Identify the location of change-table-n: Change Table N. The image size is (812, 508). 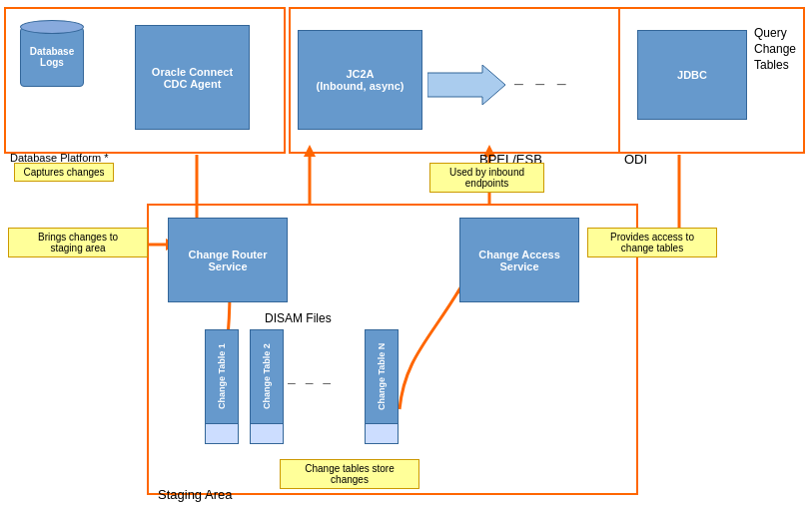
(382, 387).